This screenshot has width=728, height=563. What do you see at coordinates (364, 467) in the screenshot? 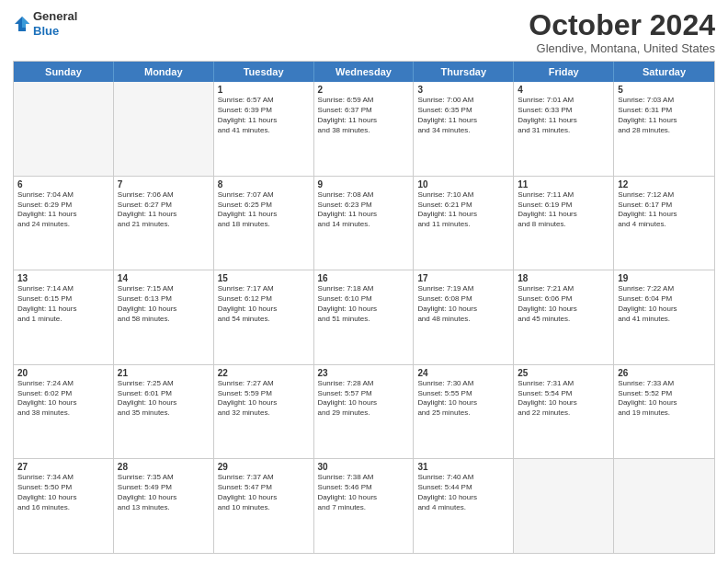
I see `day-number: 30` at bounding box center [364, 467].